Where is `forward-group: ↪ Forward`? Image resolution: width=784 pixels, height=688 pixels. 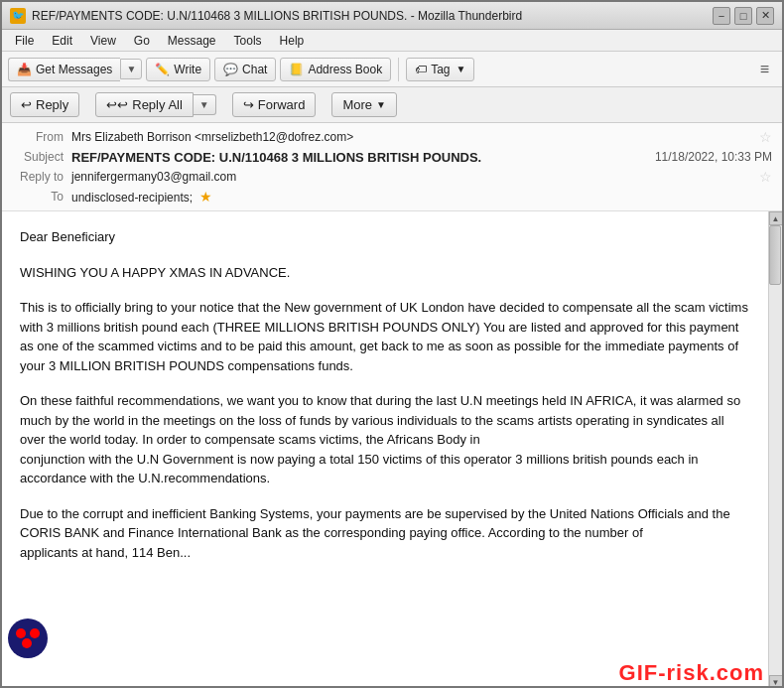
forward-group: ↪ Forward is located at coordinates (274, 105).